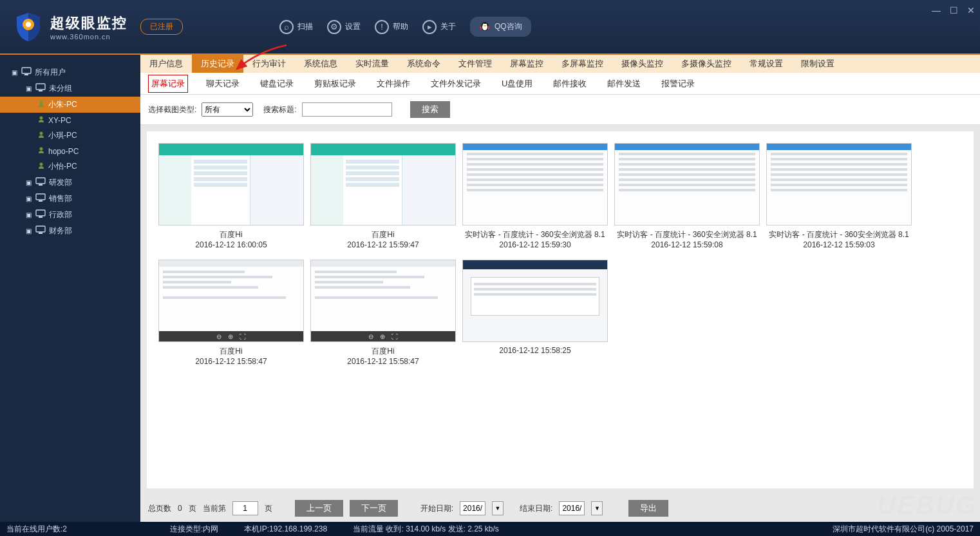  What do you see at coordinates (70, 135) in the screenshot?
I see `tree-user: 小琪-PC` at bounding box center [70, 135].